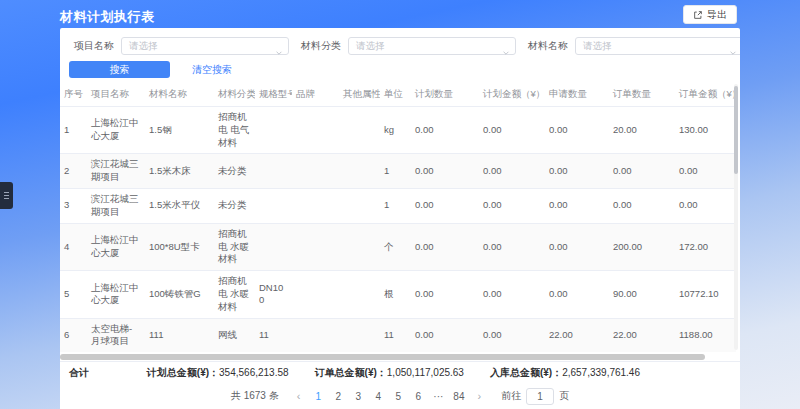 This screenshot has height=409, width=800. Describe the element at coordinates (205, 46) in the screenshot. I see `project-select: 请选择` at that location.